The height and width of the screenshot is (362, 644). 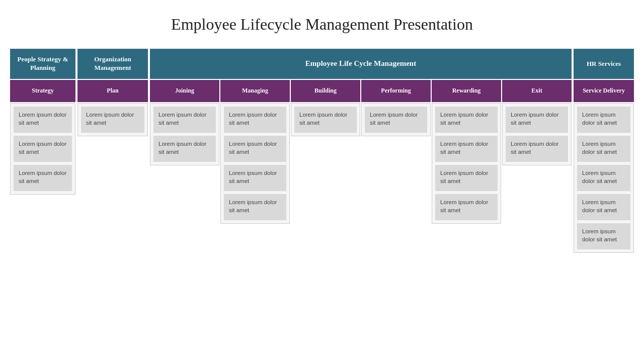 I want to click on col-rewarding: Lorem ipsum dolor sit amet Lorem ipsum d…, so click(x=466, y=163).